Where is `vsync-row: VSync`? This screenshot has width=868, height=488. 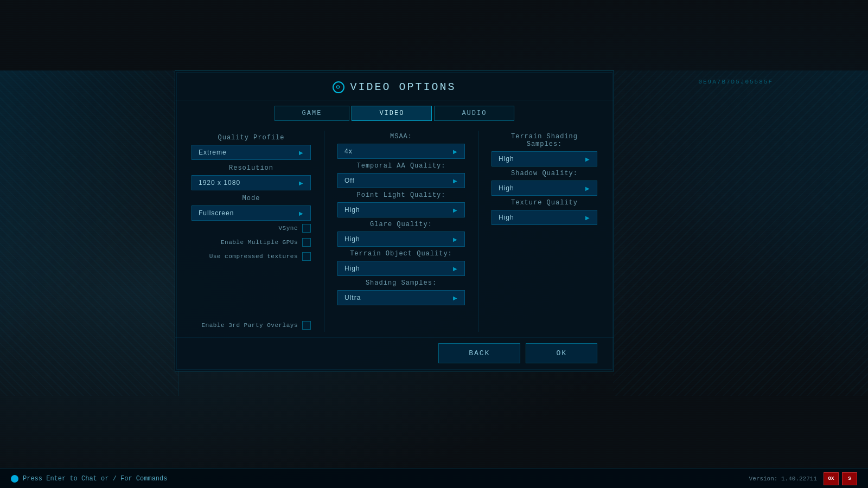
vsync-row: VSync is located at coordinates (251, 228).